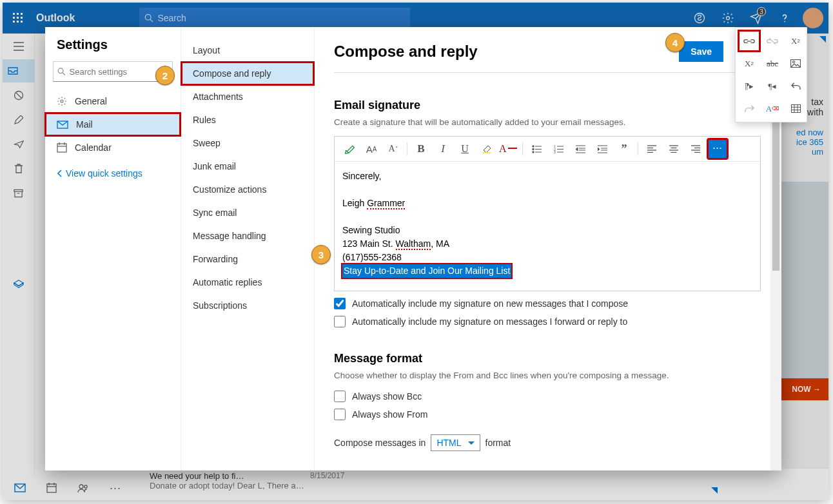 The width and height of the screenshot is (833, 504). I want to click on format-painter-icon, so click(349, 149).